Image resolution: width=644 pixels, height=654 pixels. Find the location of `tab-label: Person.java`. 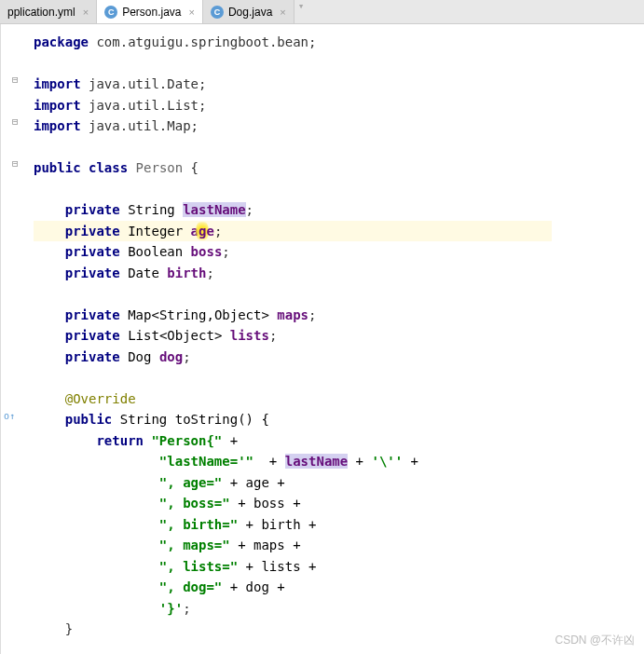

tab-label: Person.java is located at coordinates (151, 12).